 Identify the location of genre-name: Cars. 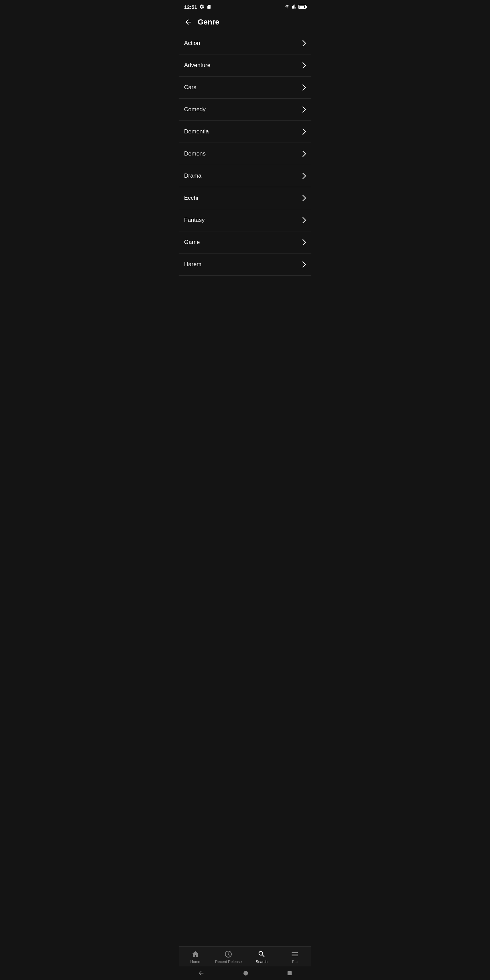
(190, 88).